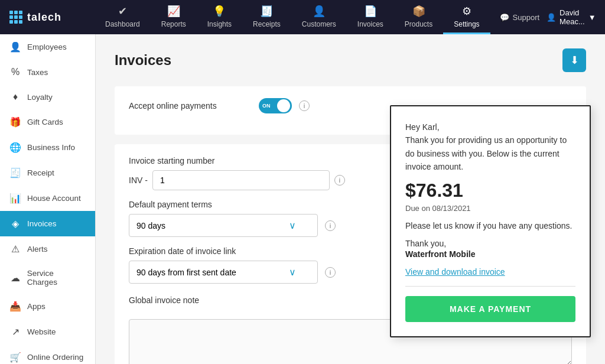 This screenshot has height=364, width=605. What do you see at coordinates (490, 190) in the screenshot?
I see `invoice-amount: $76.31` at bounding box center [490, 190].